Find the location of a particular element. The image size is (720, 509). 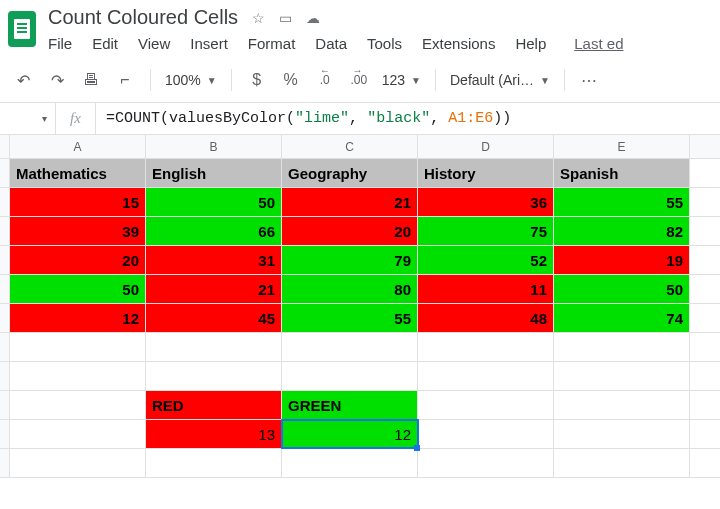

move-to-folder-icon: ▭ is located at coordinates (286, 18).